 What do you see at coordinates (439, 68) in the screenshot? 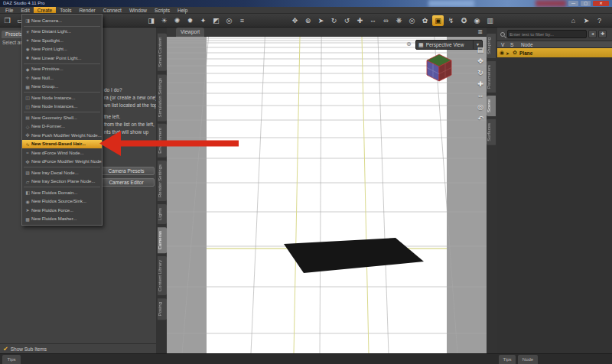
I see `view-orientation-cube` at bounding box center [439, 68].